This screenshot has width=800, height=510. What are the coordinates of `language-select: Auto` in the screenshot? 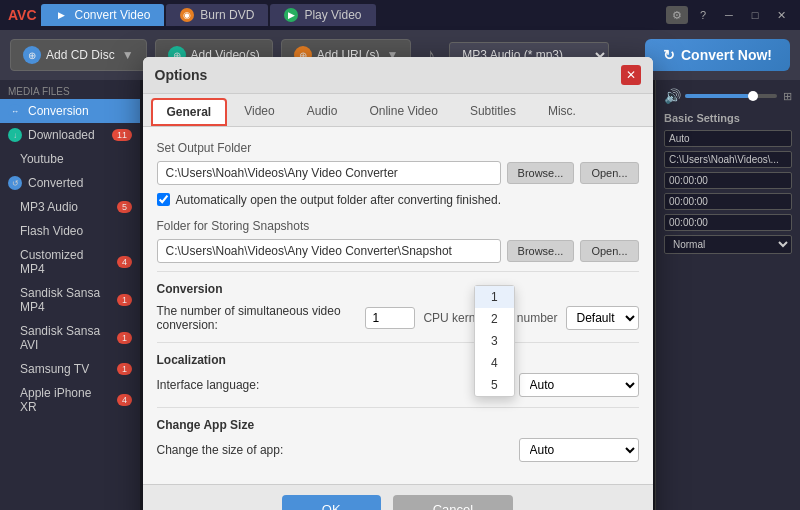 It's located at (579, 385).